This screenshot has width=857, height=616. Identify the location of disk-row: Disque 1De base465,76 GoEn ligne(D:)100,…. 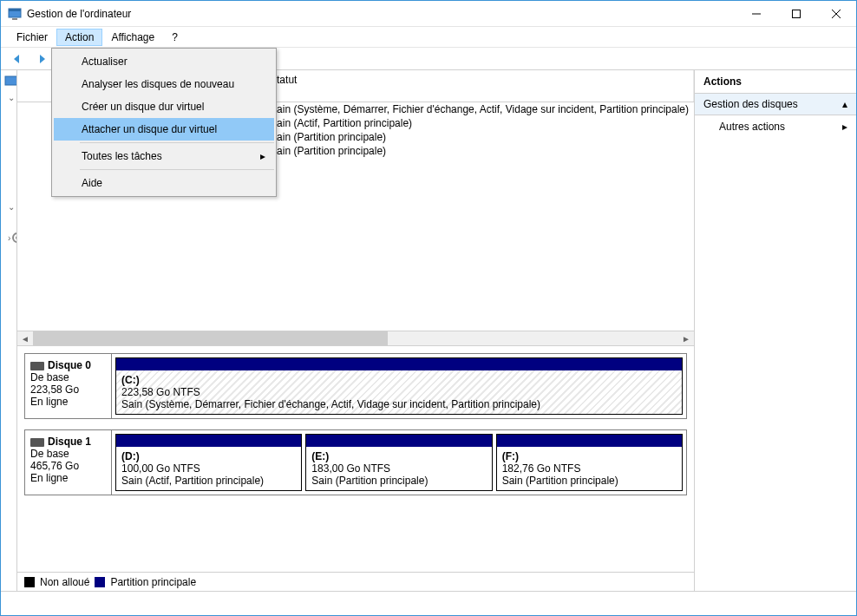
(356, 462).